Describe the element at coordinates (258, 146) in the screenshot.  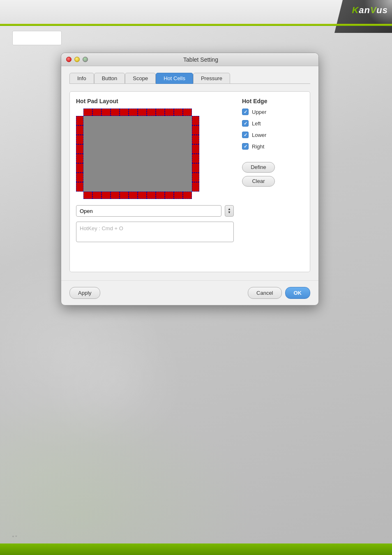
I see `right-label: Right` at that location.